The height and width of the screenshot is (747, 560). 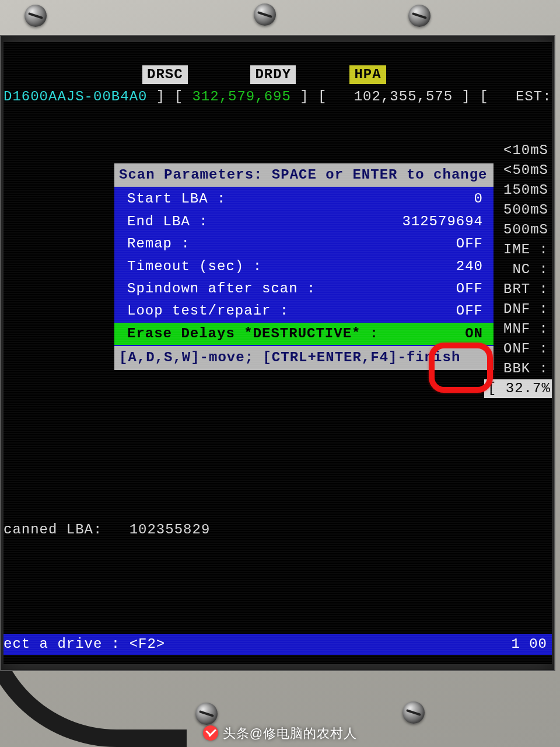 What do you see at coordinates (52, 530) in the screenshot?
I see `scanned-label: canned LBA:` at bounding box center [52, 530].